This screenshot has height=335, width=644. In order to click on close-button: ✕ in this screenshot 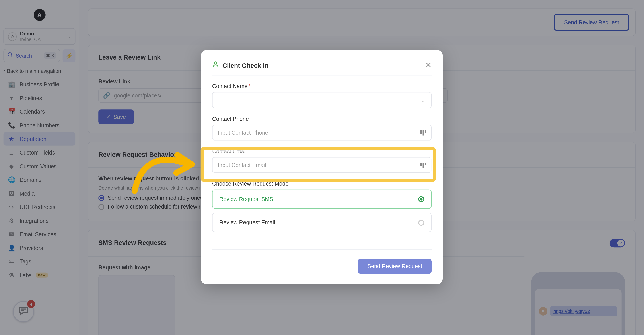, I will do `click(428, 65)`.